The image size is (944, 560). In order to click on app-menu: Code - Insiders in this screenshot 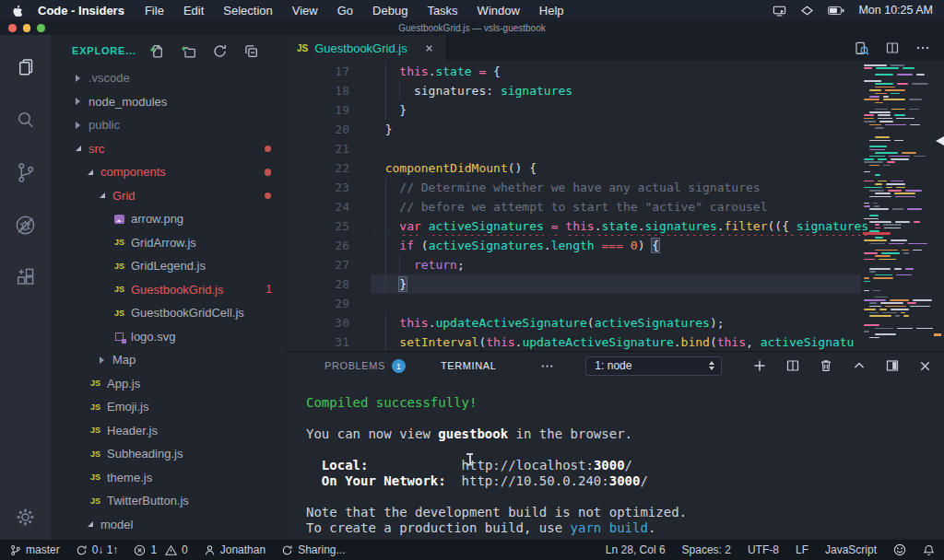, I will do `click(81, 11)`.